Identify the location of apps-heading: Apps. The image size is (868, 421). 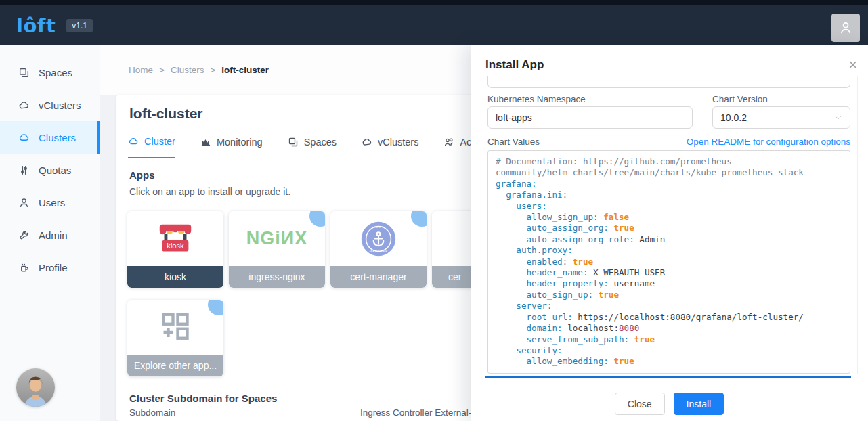
(142, 175).